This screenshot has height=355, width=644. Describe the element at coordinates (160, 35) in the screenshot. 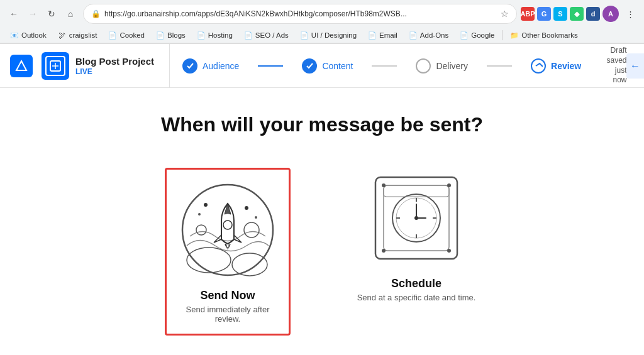

I see `blogs-icon: 📄` at that location.